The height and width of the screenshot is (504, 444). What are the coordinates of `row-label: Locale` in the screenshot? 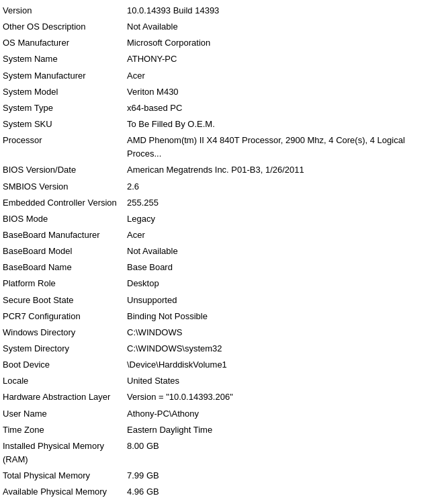 It's located at (62, 381).